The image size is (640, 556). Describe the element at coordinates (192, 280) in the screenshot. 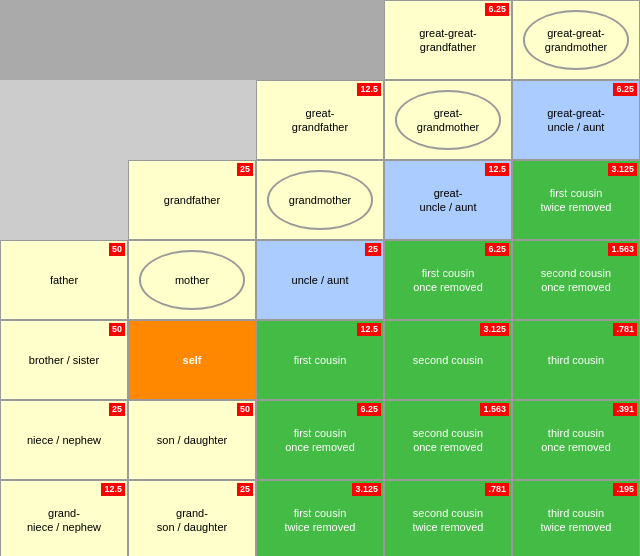

I see `cell-r3c1: mother` at that location.